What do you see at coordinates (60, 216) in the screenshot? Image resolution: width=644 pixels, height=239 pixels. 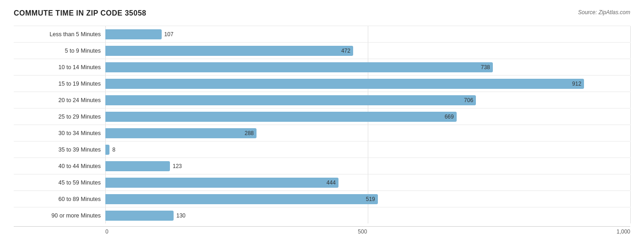 I see `bar-label: 90 or more Minutes` at bounding box center [60, 216].